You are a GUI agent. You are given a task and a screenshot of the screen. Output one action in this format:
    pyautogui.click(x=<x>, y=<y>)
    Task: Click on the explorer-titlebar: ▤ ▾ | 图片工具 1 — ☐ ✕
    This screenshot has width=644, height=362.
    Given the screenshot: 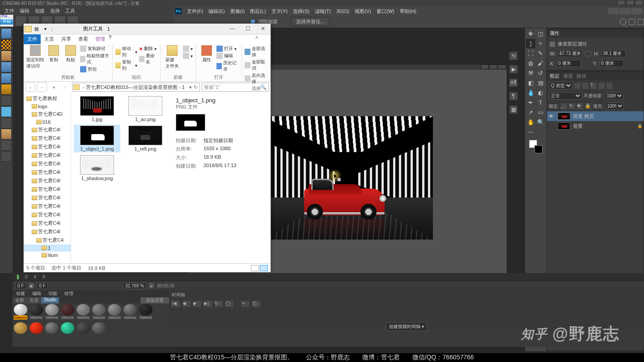 What is the action you would take?
    pyautogui.click(x=147, y=29)
    